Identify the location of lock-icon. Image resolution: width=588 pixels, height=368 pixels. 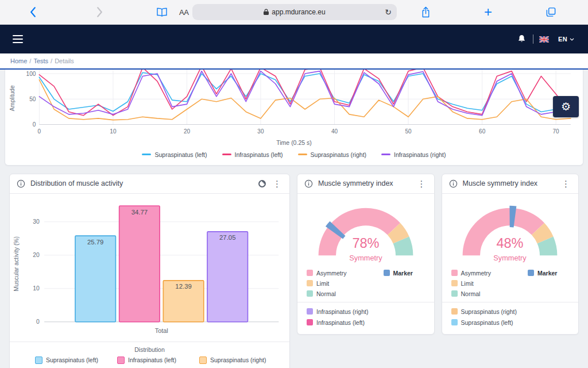
(266, 12).